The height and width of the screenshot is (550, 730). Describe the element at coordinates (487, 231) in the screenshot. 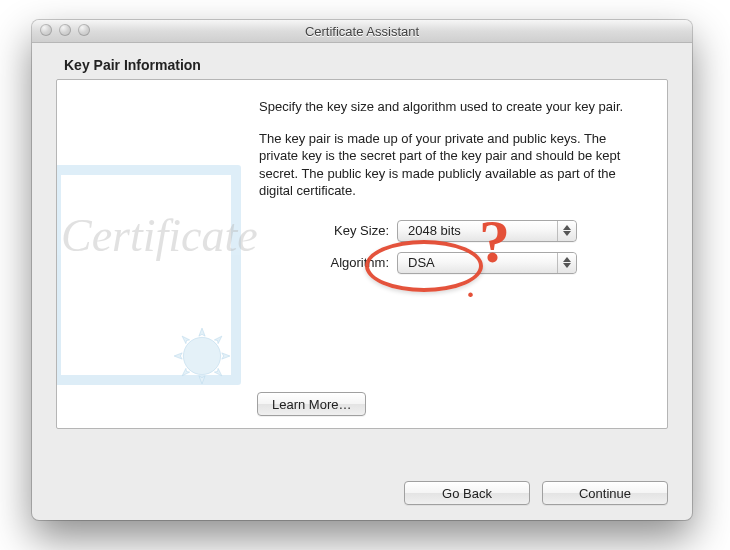

I see `keysize-select: 2048 bits` at that location.